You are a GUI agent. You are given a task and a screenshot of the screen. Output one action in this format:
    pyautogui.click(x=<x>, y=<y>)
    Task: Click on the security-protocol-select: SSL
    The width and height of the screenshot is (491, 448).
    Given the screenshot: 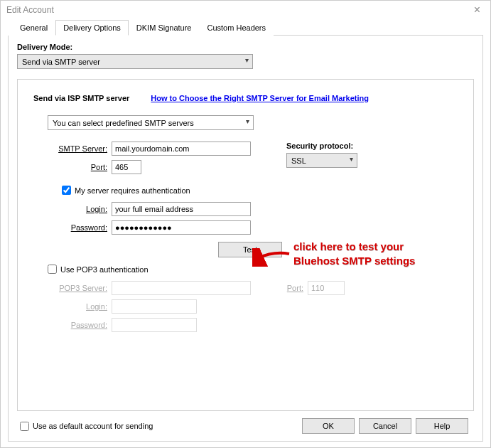 What is the action you would take?
    pyautogui.click(x=322, y=161)
    